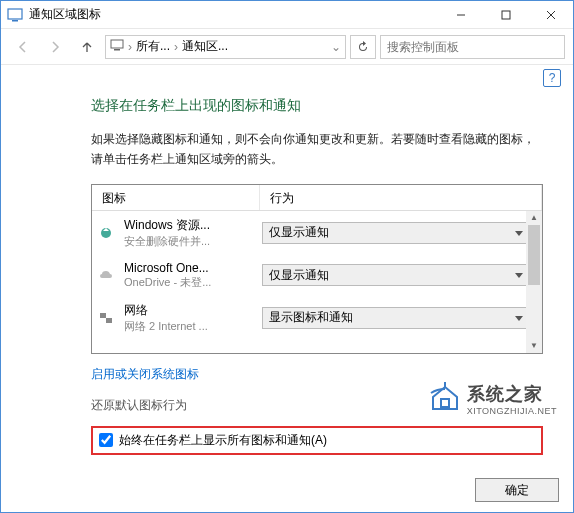  I want to click on item-subtitle: OneDrive - 未登..., so click(189, 282).